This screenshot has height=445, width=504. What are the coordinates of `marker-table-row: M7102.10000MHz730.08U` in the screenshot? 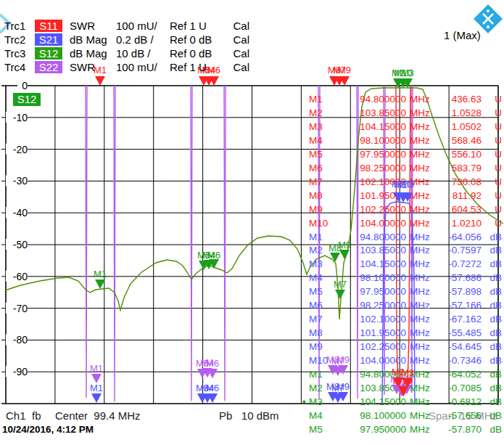 It's located at (405, 181).